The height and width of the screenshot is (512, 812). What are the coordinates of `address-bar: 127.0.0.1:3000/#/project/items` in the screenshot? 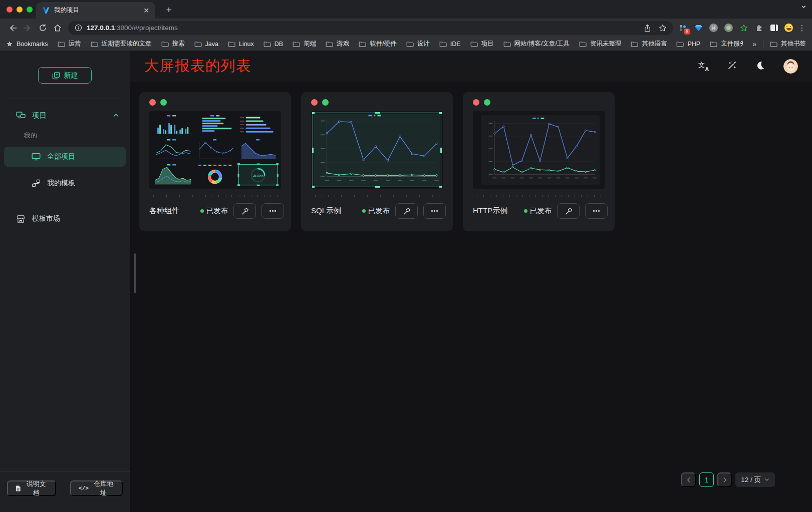 It's located at (371, 28).